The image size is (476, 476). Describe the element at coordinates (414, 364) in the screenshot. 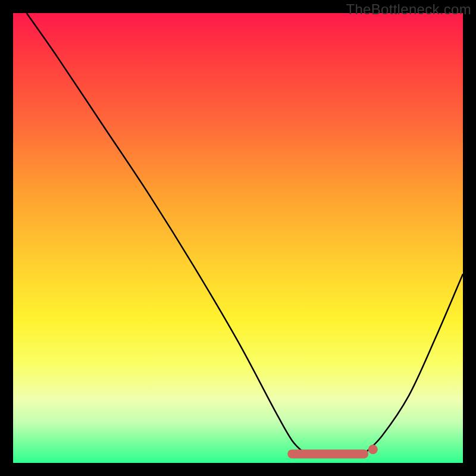

I see `right-curve` at that location.